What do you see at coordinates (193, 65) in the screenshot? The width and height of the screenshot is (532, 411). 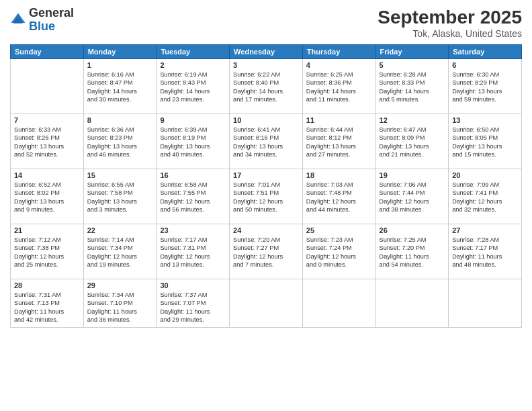 I see `day-number: 2` at bounding box center [193, 65].